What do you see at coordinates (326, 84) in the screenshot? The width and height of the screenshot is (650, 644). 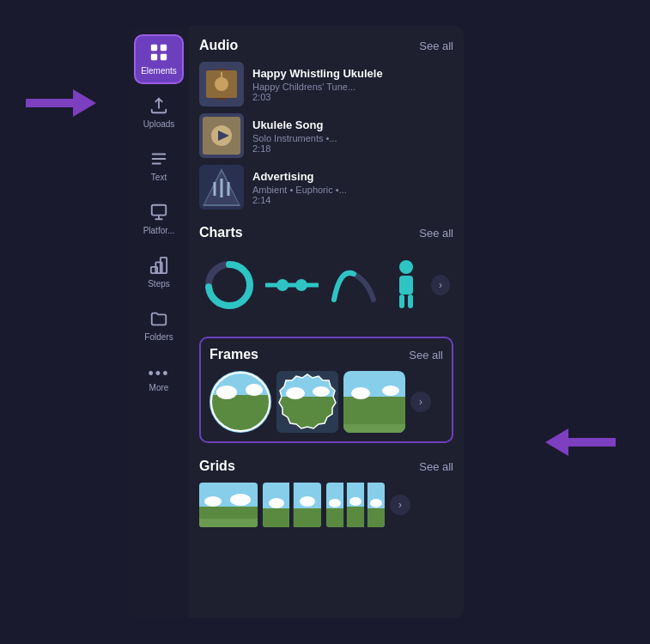 I see `audio-item-1: Happy Whistling Ukulele Happy Childrens'…` at bounding box center [326, 84].